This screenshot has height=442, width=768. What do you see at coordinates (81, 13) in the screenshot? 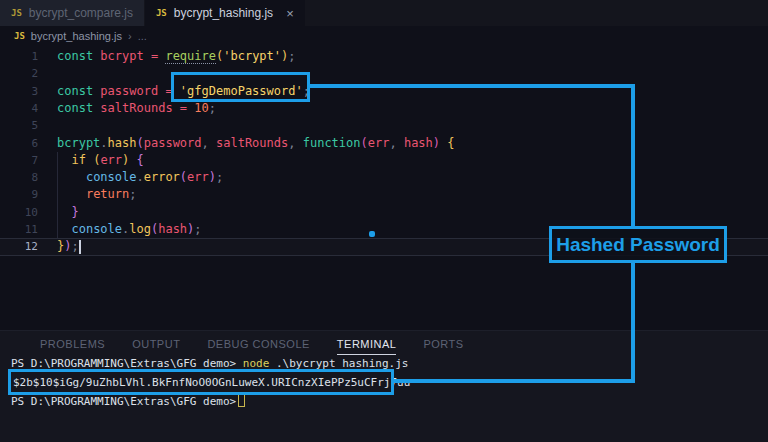
I see `tab-label: bycrypt_compare.js` at bounding box center [81, 13].